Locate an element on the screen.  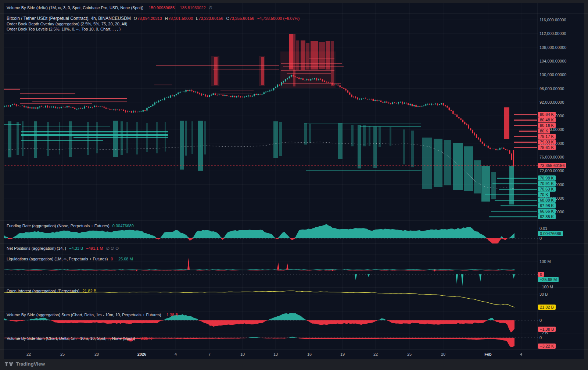
pane-header-vbs-agg-sum: Volume By Side (aggregation) Sum (Chart,… is located at coordinates (93, 315).